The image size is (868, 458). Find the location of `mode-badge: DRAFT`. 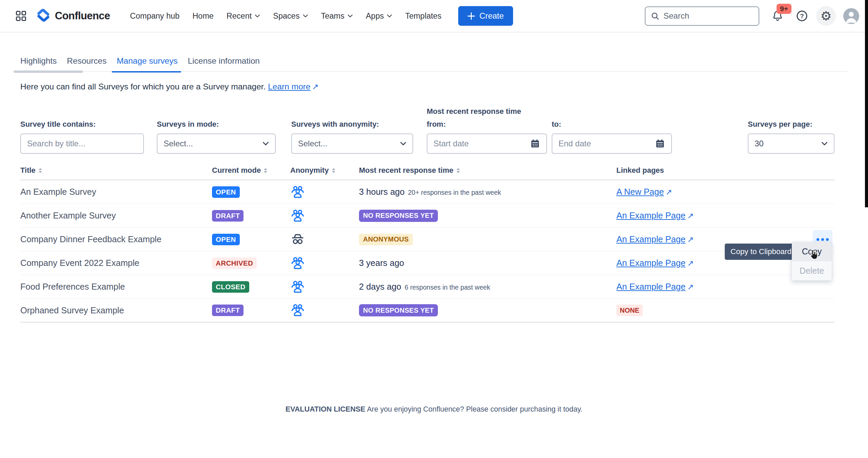

mode-badge: DRAFT is located at coordinates (228, 310).